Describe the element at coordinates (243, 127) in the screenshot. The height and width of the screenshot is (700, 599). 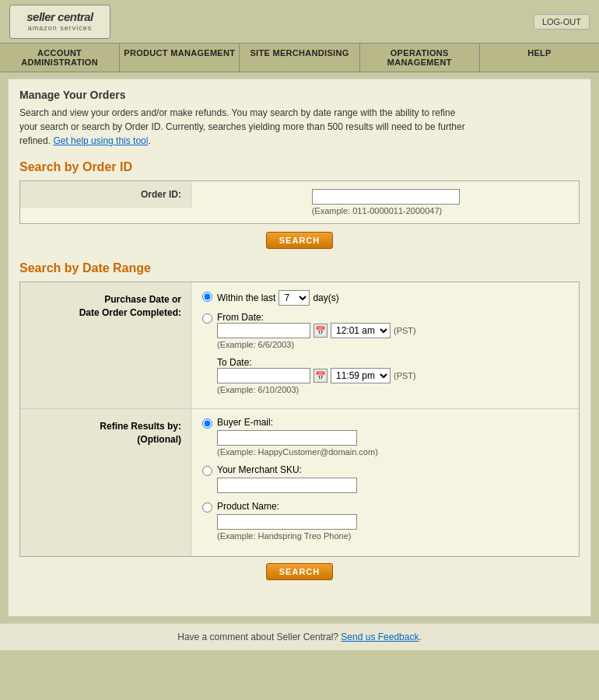
I see `desc-line2: your search or search by Order ID. Curre…` at that location.